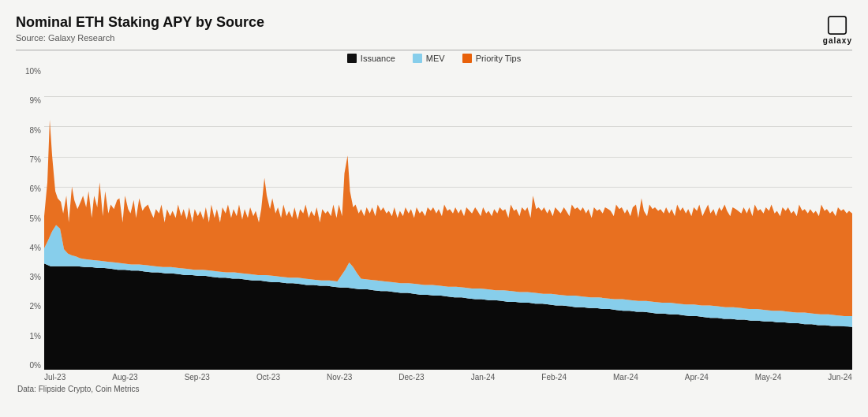 This screenshot has height=417, width=868. What do you see at coordinates (30, 72) in the screenshot?
I see `y-label-10: 10%` at bounding box center [30, 72].